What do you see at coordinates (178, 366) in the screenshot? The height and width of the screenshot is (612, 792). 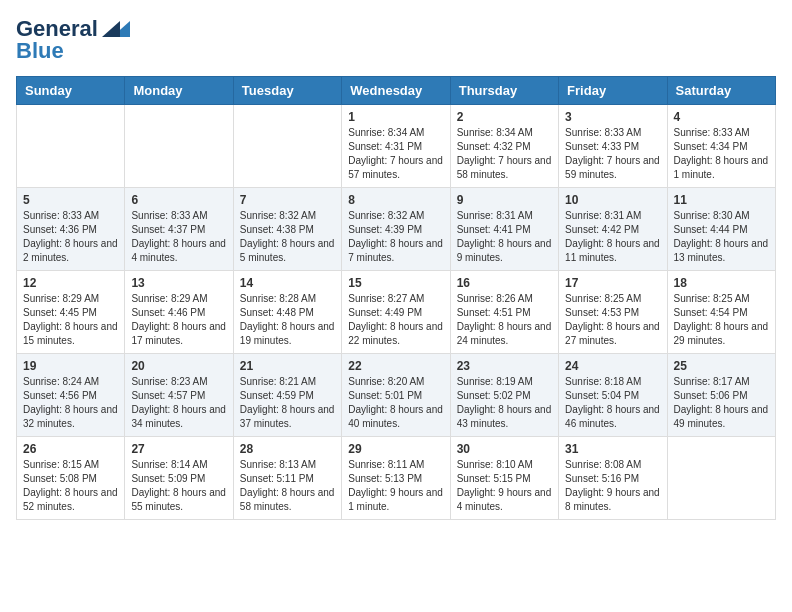 I see `day-number: 20` at bounding box center [178, 366].